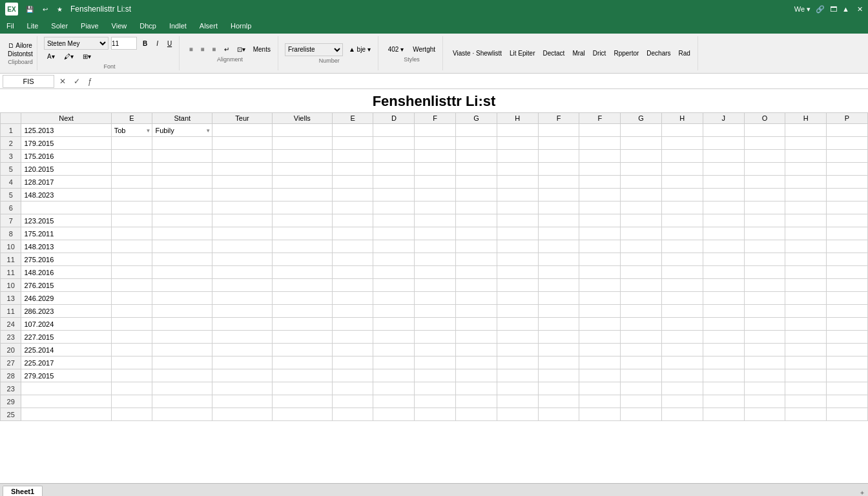  Describe the element at coordinates (45, 9) in the screenshot. I see `undo-btn: ↩` at that location.